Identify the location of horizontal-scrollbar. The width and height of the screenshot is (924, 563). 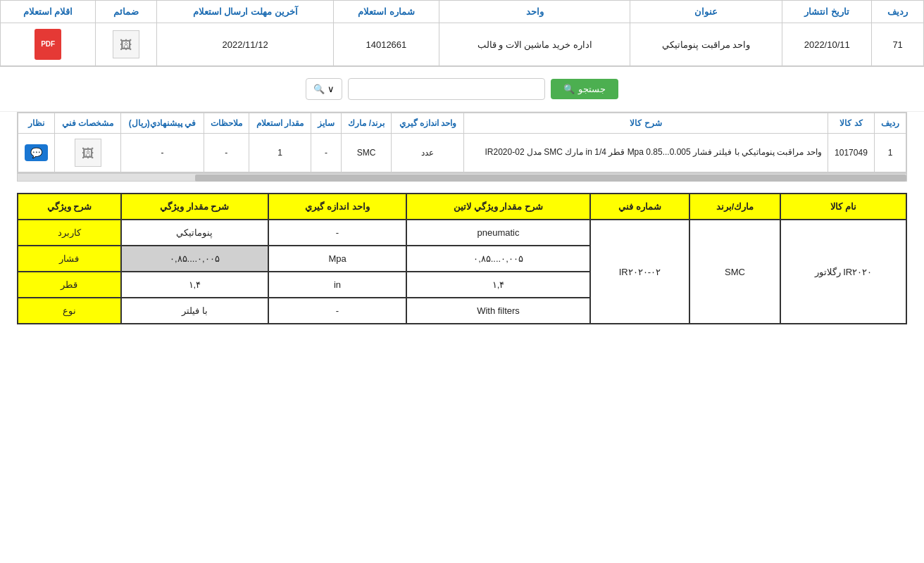
(462, 177).